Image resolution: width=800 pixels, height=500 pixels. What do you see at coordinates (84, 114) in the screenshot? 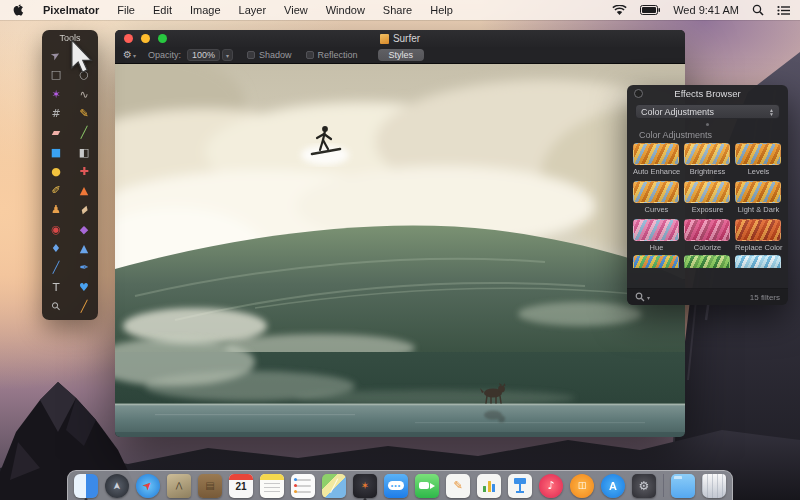
I see `pencil-tool: ✎` at bounding box center [84, 114].